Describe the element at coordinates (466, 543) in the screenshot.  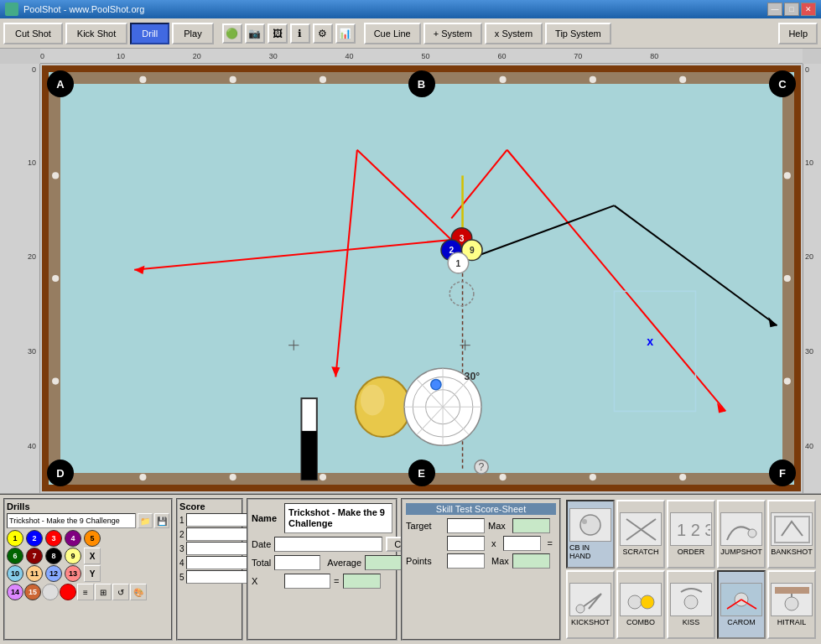
I see `x-score-input` at that location.